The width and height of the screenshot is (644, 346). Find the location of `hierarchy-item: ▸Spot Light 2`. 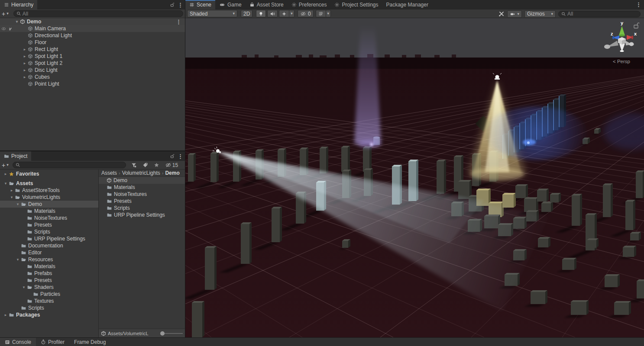

hierarchy-item: ▸Spot Light 2 is located at coordinates (93, 63).